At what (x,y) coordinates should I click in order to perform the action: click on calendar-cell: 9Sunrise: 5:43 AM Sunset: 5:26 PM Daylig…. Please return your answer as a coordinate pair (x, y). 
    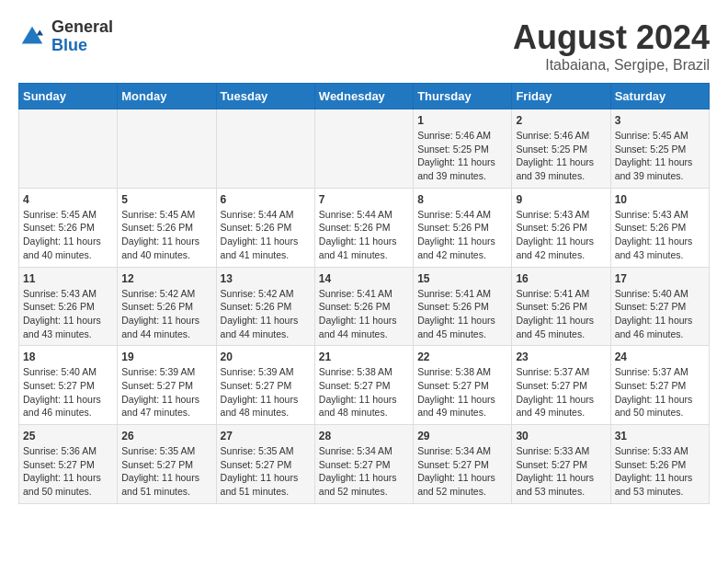
    Looking at the image, I should click on (561, 227).